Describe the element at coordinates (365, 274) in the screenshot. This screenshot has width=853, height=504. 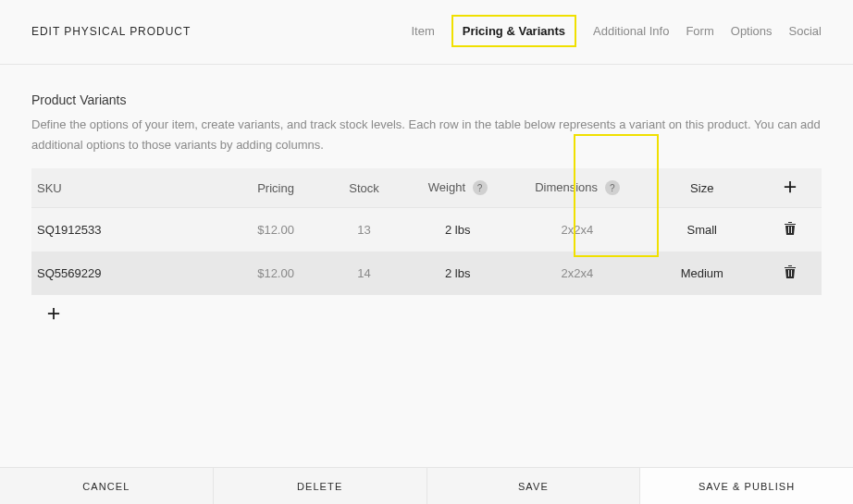
I see `cell-stock: 14` at that location.